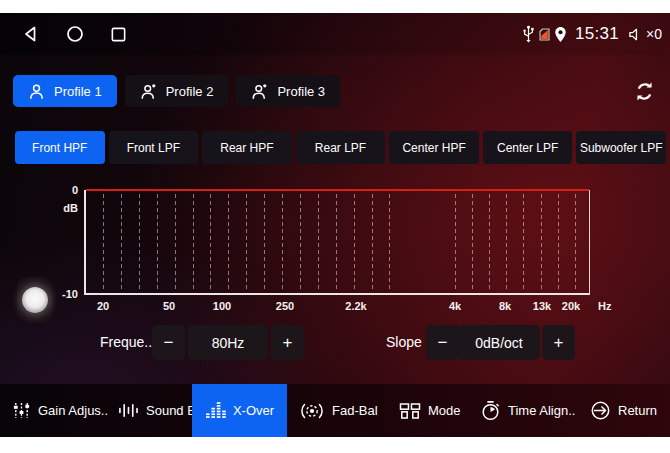 The height and width of the screenshot is (453, 670). What do you see at coordinates (560, 34) in the screenshot?
I see `location-icon` at bounding box center [560, 34].